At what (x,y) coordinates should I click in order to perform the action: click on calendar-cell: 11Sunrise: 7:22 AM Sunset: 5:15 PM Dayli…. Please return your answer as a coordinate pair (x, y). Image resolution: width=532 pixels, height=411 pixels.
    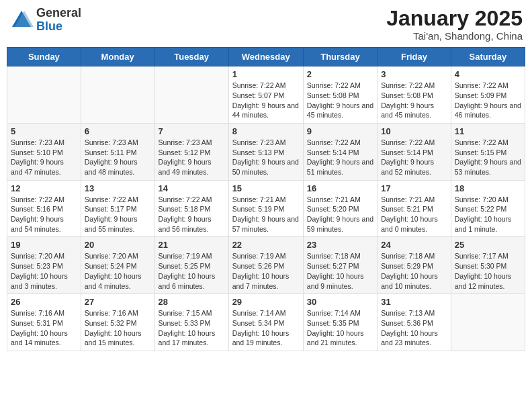
    Looking at the image, I should click on (488, 152).